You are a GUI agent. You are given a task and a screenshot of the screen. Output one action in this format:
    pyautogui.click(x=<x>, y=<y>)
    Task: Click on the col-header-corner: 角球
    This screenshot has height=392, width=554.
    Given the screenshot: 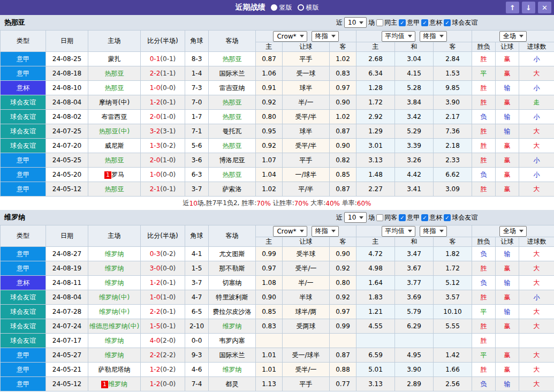 What is the action you would take?
    pyautogui.click(x=197, y=236)
    